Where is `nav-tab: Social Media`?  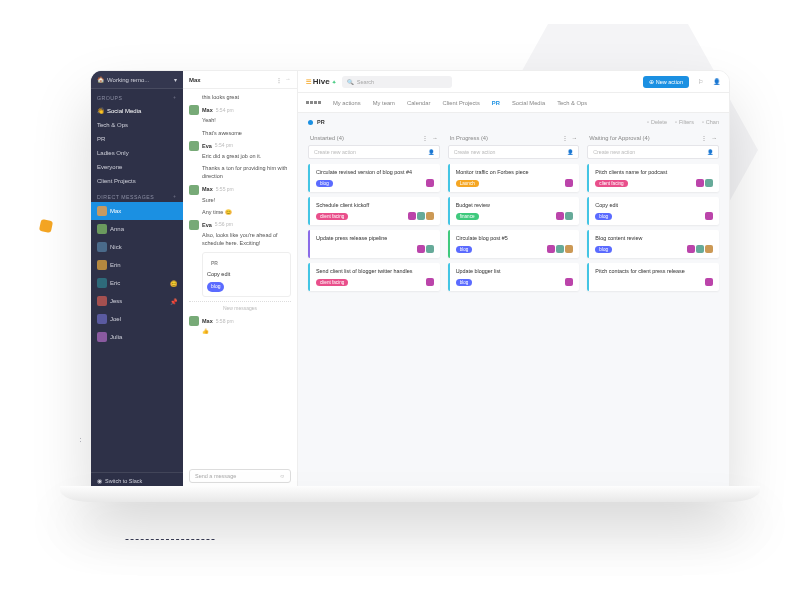 nav-tab: Social Media is located at coordinates (528, 103).